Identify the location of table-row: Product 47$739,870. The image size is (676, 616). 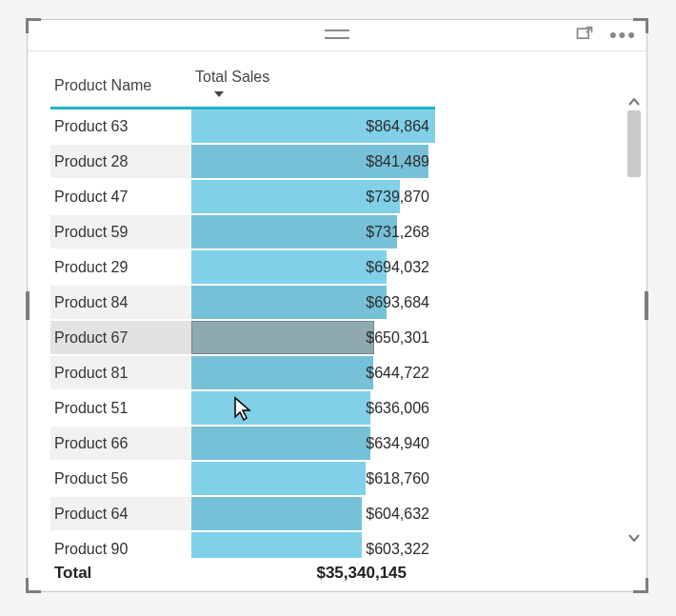
(243, 196).